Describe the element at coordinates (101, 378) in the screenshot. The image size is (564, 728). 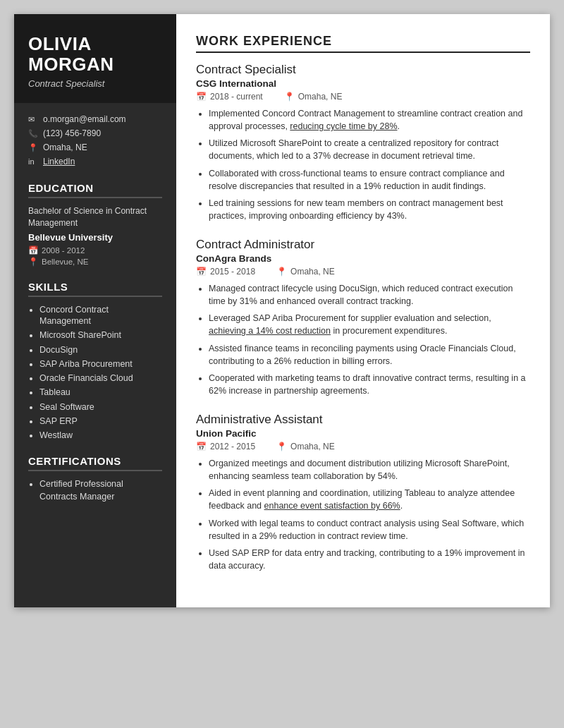
I see `skill-item: Oracle Financials Cloud` at that location.